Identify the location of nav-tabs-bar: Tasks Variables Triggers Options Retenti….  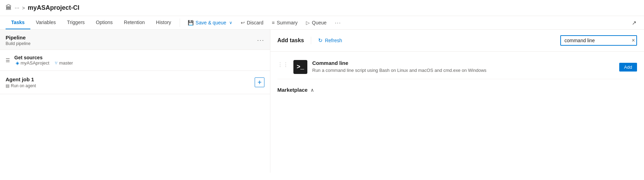
(322, 23).